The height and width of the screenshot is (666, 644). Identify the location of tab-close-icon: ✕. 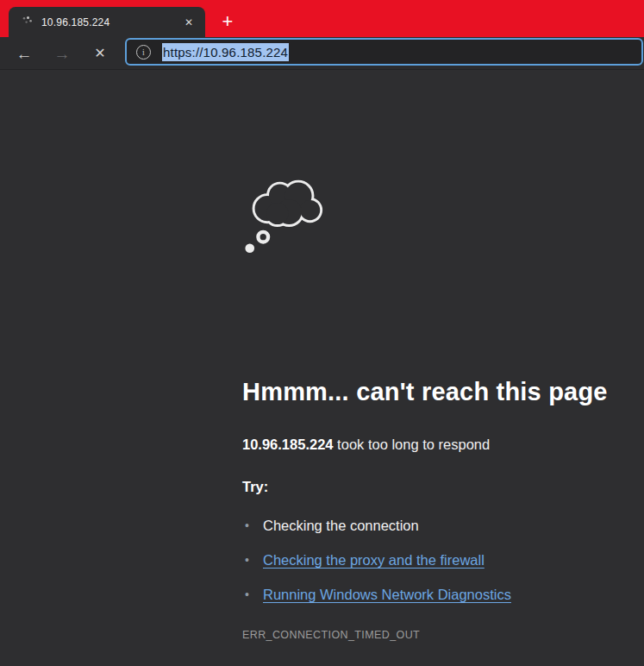
(189, 22).